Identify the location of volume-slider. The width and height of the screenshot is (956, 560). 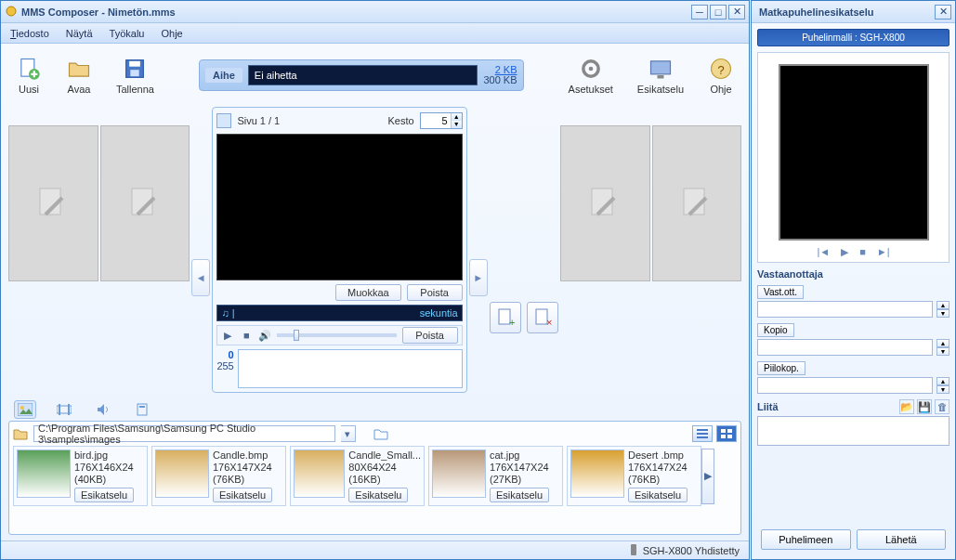
(336, 335).